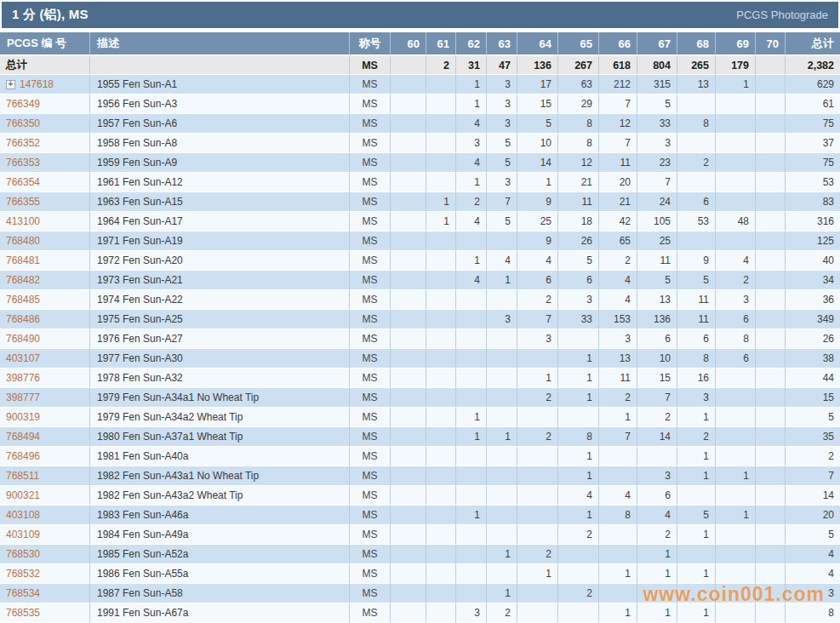  What do you see at coordinates (23, 123) in the screenshot?
I see `pcgs-number-link: 766350` at bounding box center [23, 123].